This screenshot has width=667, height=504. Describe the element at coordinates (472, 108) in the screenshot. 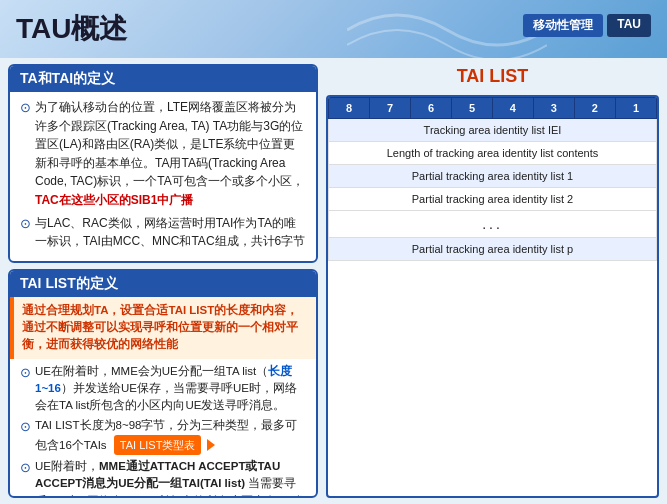

I see `col-5: 5` at that location.